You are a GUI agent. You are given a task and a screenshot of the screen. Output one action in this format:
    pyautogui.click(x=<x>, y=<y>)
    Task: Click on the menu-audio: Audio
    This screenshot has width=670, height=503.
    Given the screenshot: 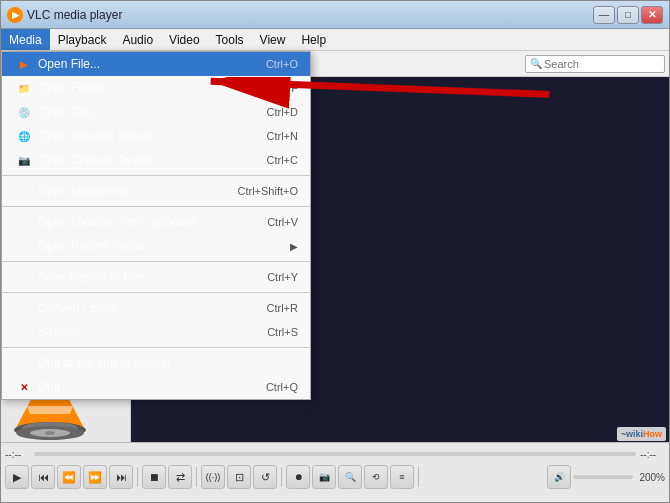 What is the action you would take?
    pyautogui.click(x=138, y=40)
    